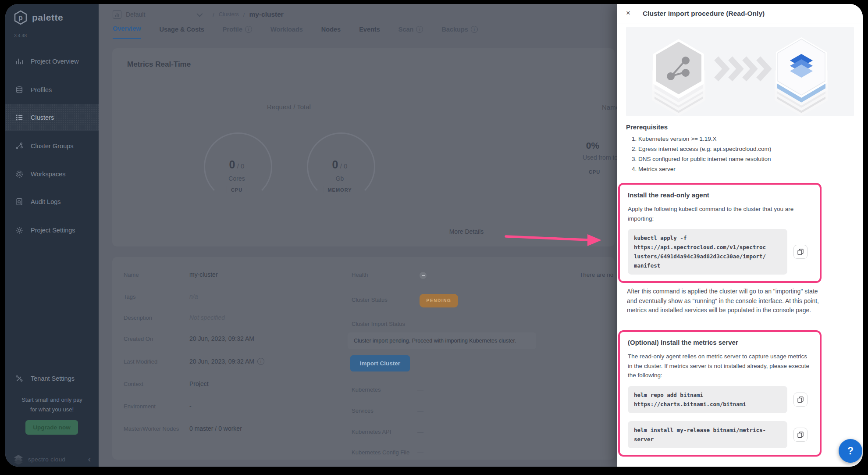  I want to click on sidebar-divider, so click(52, 448).